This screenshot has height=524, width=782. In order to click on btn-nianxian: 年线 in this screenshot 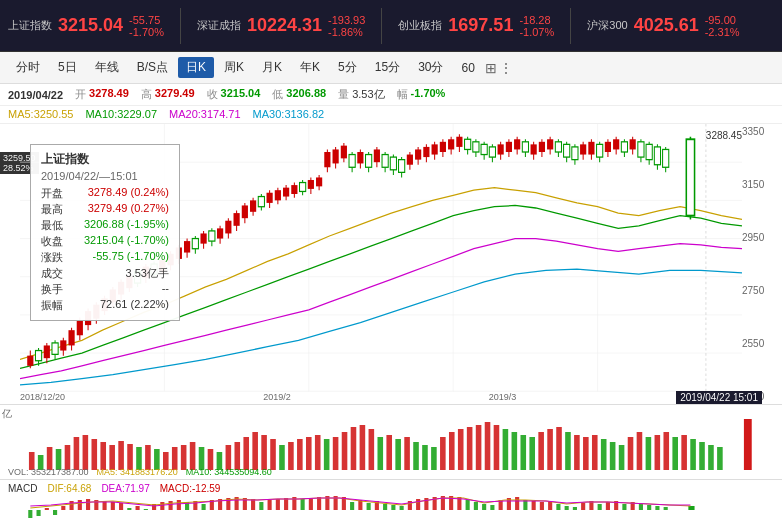, I will do `click(107, 68)`.